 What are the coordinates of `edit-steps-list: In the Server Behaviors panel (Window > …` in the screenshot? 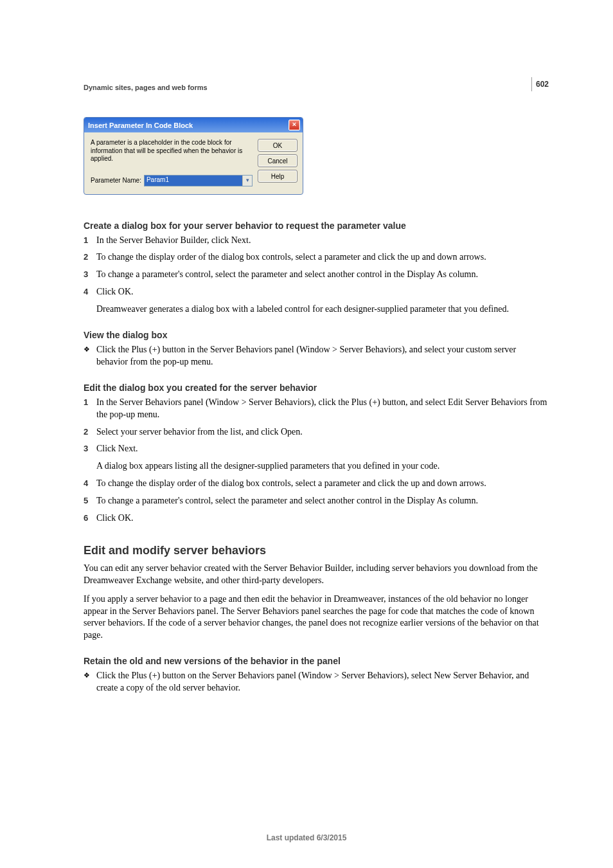 It's located at (316, 460).